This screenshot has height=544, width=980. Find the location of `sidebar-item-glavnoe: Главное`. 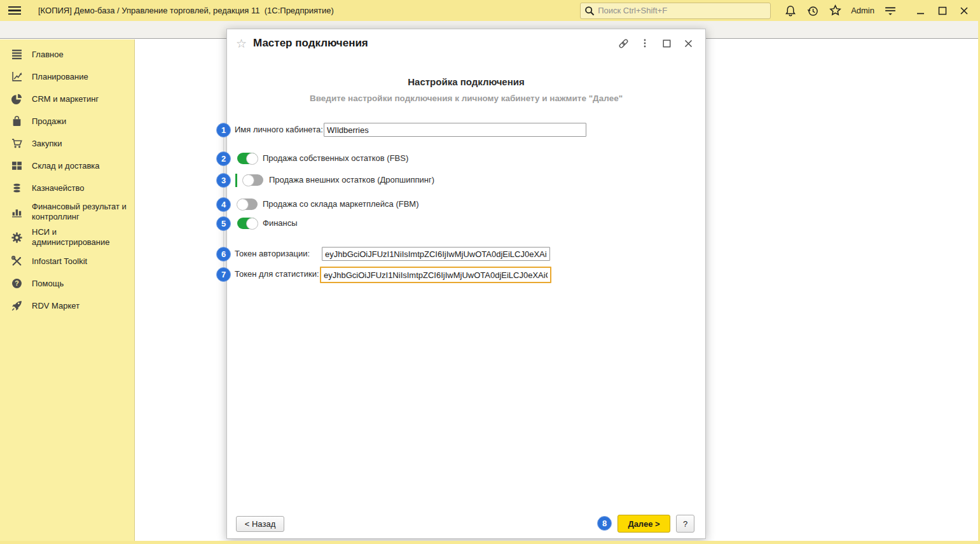

sidebar-item-glavnoe: Главное is located at coordinates (67, 55).